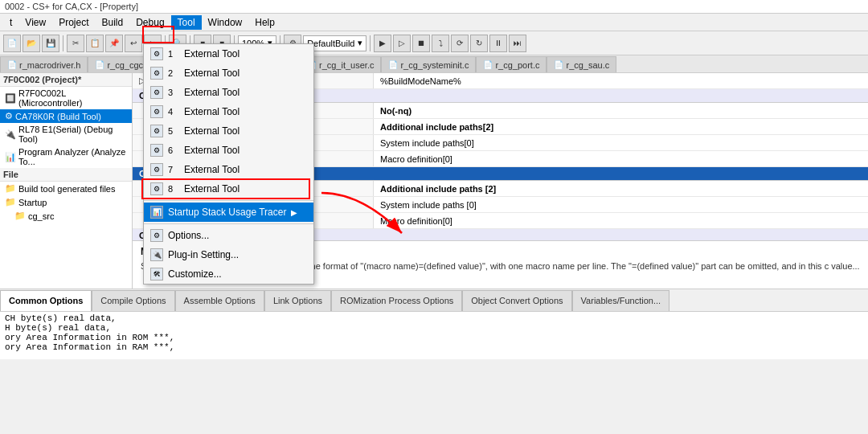 The height and width of the screenshot is (434, 868). Describe the element at coordinates (440, 43) in the screenshot. I see `tb-step: ⤵` at that location.